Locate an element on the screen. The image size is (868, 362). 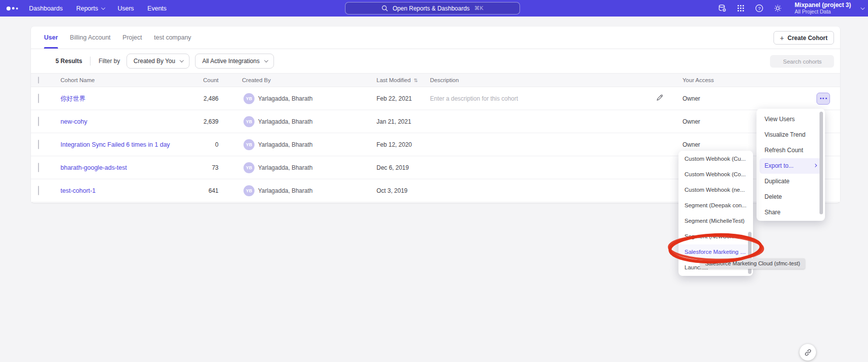
menu-item-delete: Delete is located at coordinates (791, 197).